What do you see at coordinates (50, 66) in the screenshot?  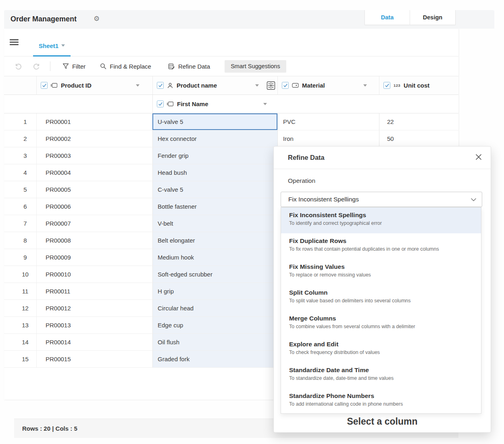 I see `toolbar-separator` at bounding box center [50, 66].